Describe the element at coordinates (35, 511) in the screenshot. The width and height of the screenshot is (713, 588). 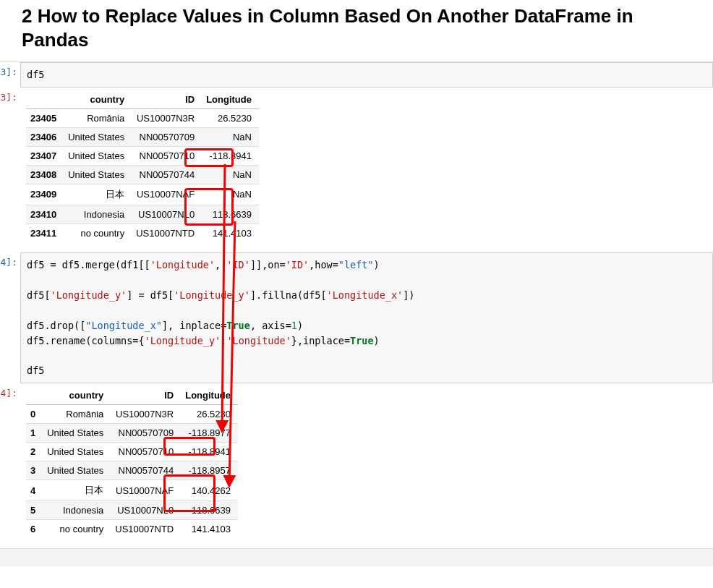
I see `row-index: 5` at that location.